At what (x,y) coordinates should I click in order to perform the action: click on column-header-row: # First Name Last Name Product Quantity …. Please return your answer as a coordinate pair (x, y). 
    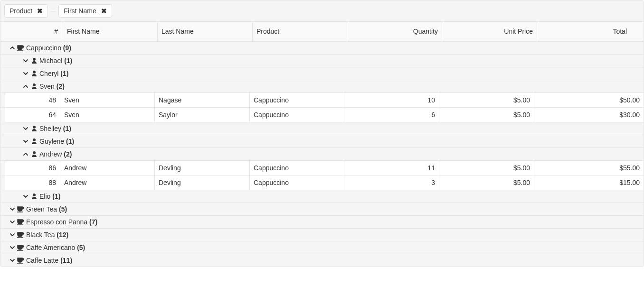
    Looking at the image, I should click on (322, 31).